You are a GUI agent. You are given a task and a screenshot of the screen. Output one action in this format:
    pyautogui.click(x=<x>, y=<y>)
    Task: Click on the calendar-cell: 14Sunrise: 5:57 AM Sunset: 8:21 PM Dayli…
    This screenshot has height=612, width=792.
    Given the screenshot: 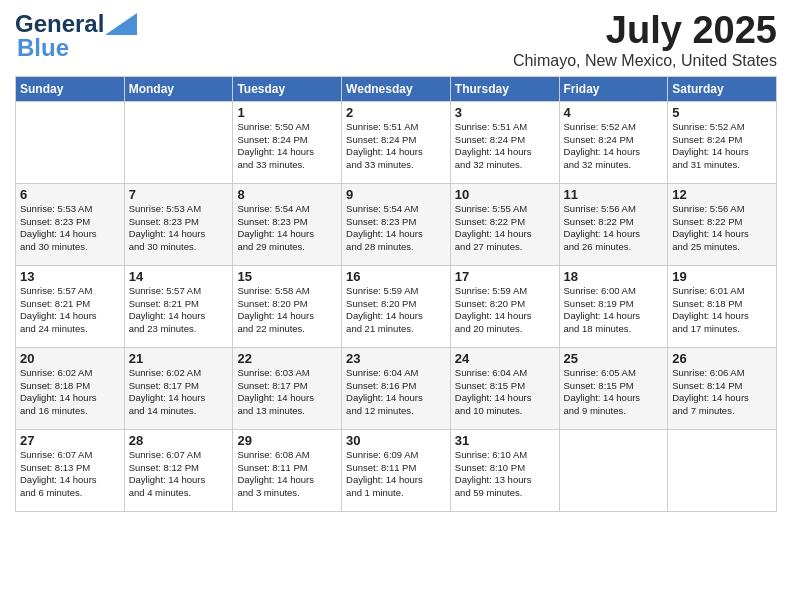 What is the action you would take?
    pyautogui.click(x=178, y=306)
    